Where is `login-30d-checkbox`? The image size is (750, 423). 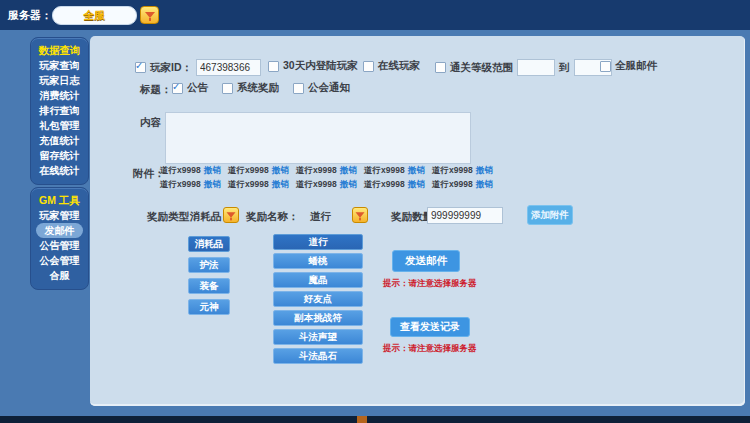
login-30d-checkbox is located at coordinates (274, 66).